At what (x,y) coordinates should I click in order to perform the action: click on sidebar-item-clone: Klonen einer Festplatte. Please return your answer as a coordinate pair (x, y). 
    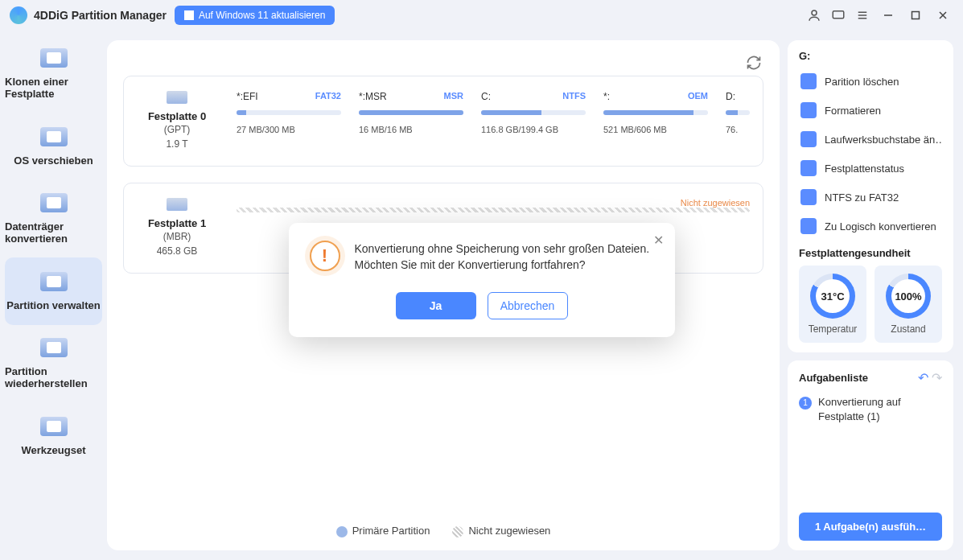
    Looking at the image, I should click on (53, 74).